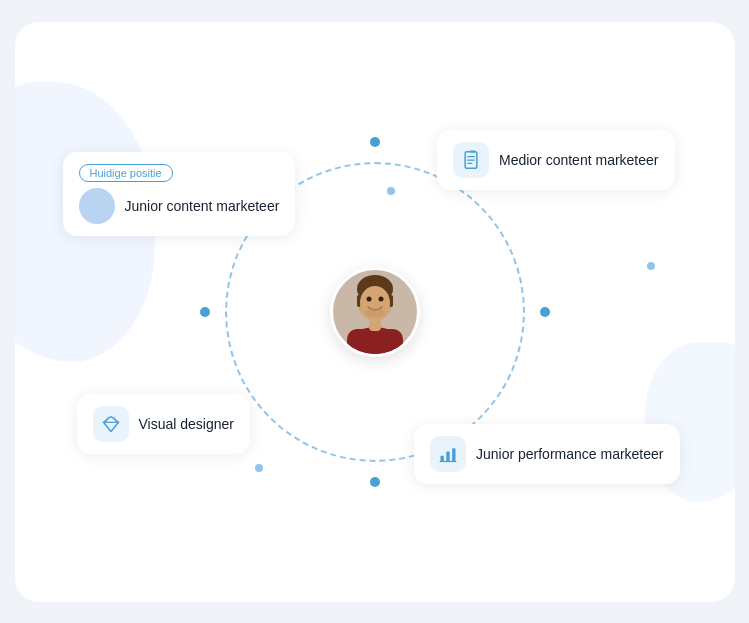 This screenshot has height=623, width=749. I want to click on current-position-label: Junior content marketeer, so click(202, 206).